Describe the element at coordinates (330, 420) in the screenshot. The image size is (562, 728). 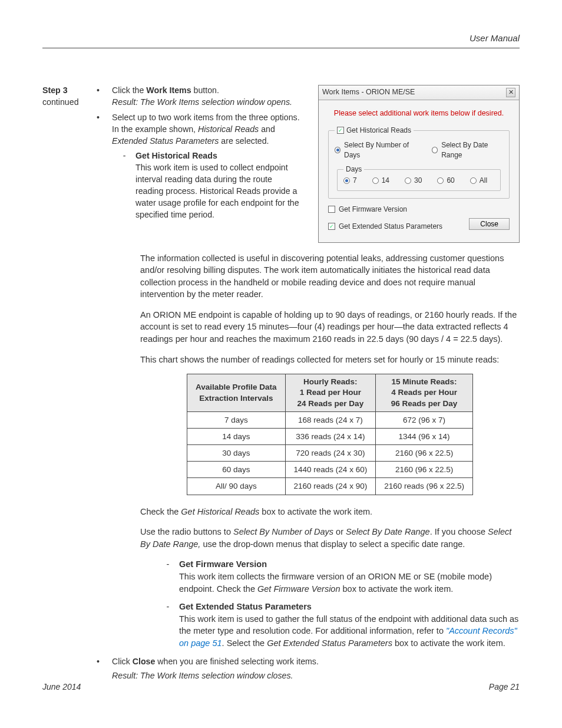
I see `table-row: 7 days168 reads (24 x 7)672 (96 x 7)` at that location.